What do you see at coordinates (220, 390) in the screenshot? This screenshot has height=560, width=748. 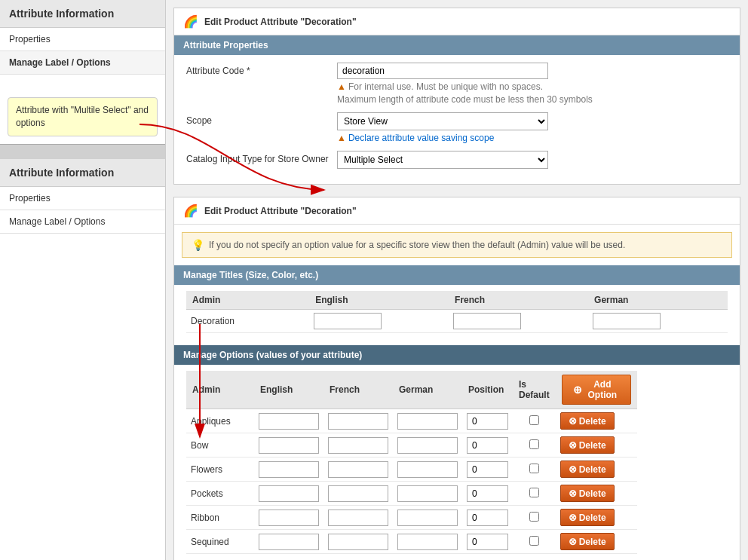 I see `opt-col-admin: Admin` at bounding box center [220, 390].